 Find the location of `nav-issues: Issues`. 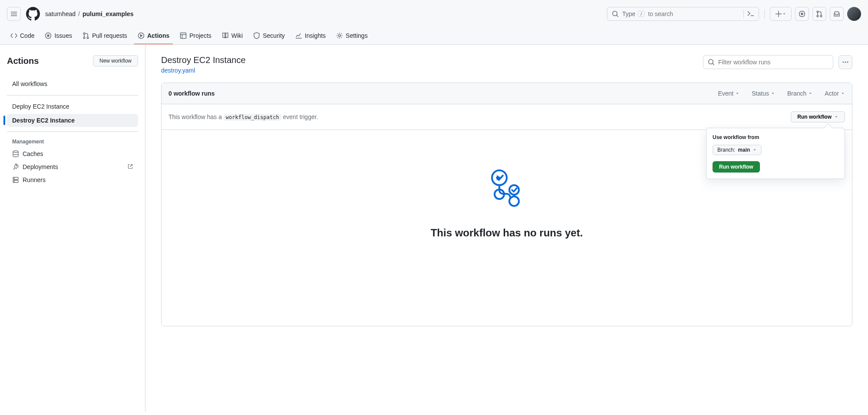

nav-issues: Issues is located at coordinates (58, 36).